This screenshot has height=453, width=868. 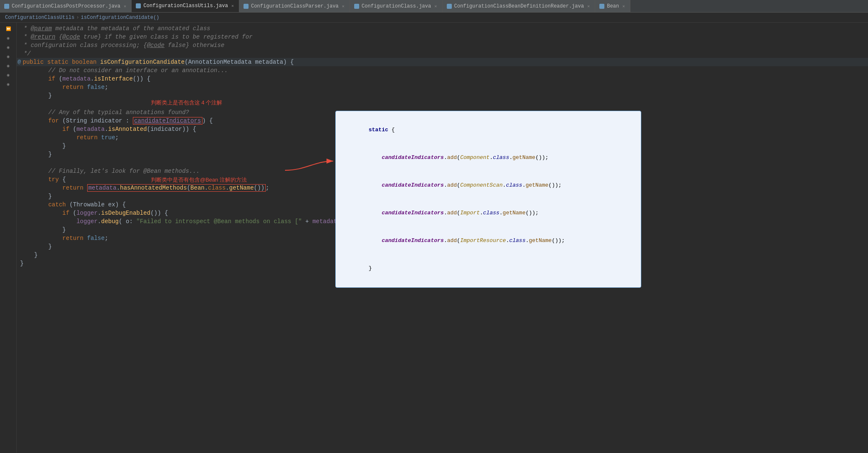 What do you see at coordinates (443, 70) in the screenshot?
I see `code-line: // Do not consider an interface or an an…` at bounding box center [443, 70].